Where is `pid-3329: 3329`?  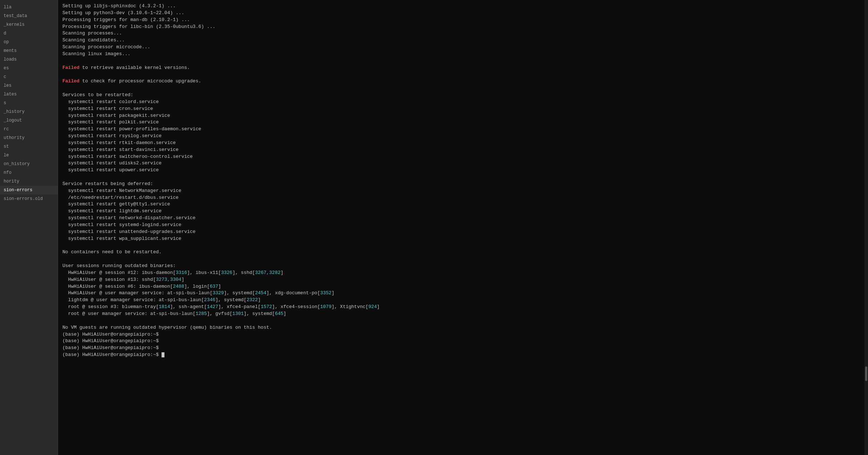 pid-3329: 3329 is located at coordinates (218, 293).